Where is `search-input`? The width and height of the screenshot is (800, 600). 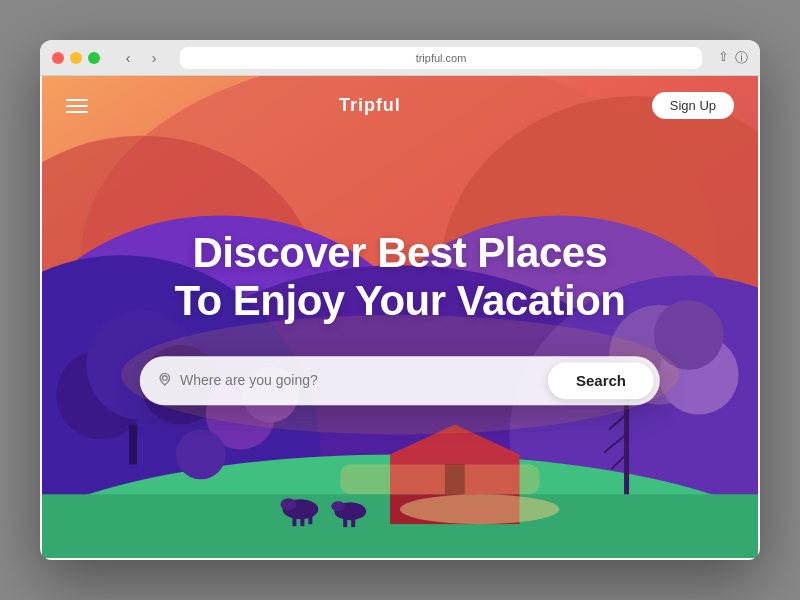 search-input is located at coordinates (364, 380).